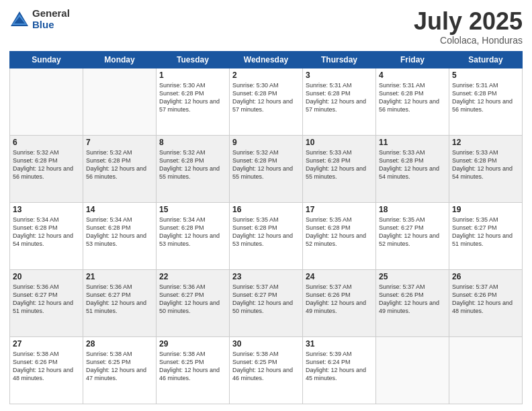 The width and height of the screenshot is (532, 411). What do you see at coordinates (120, 277) in the screenshot?
I see `day-number: 21` at bounding box center [120, 277].